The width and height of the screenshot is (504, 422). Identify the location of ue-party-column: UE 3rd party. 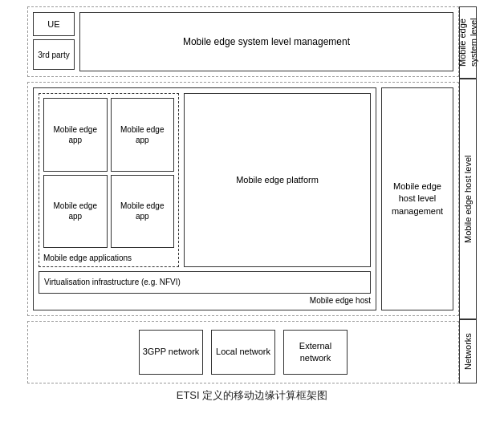
(54, 42).